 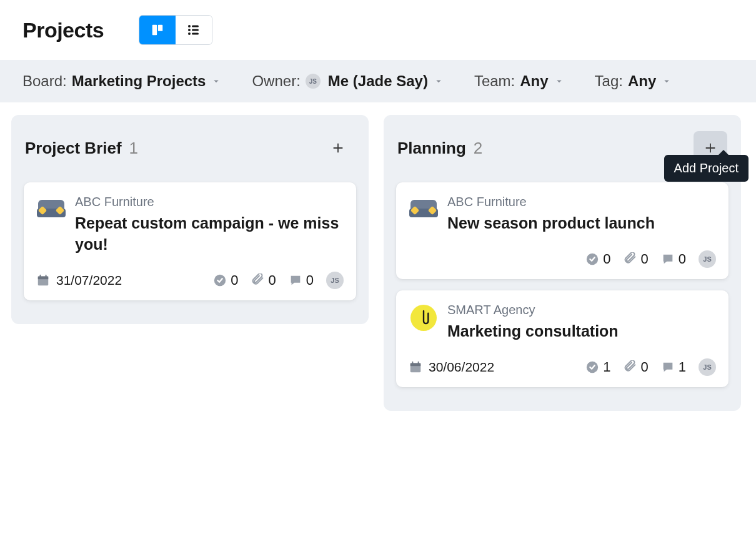 I want to click on project-card: SMART AgencyMarketing consultation30/06/…, so click(x=562, y=338).